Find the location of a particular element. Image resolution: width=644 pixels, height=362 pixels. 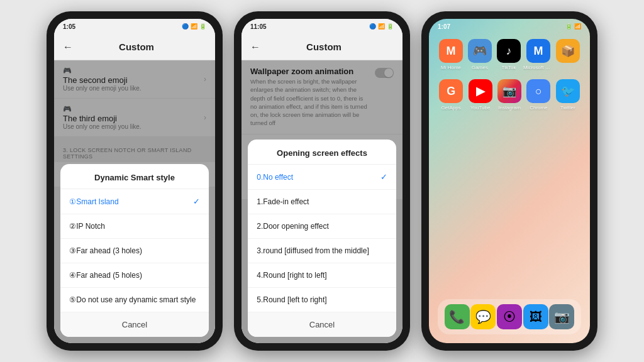

dialog-option-2-3: 3.round [diffused from the middle] is located at coordinates (322, 251).